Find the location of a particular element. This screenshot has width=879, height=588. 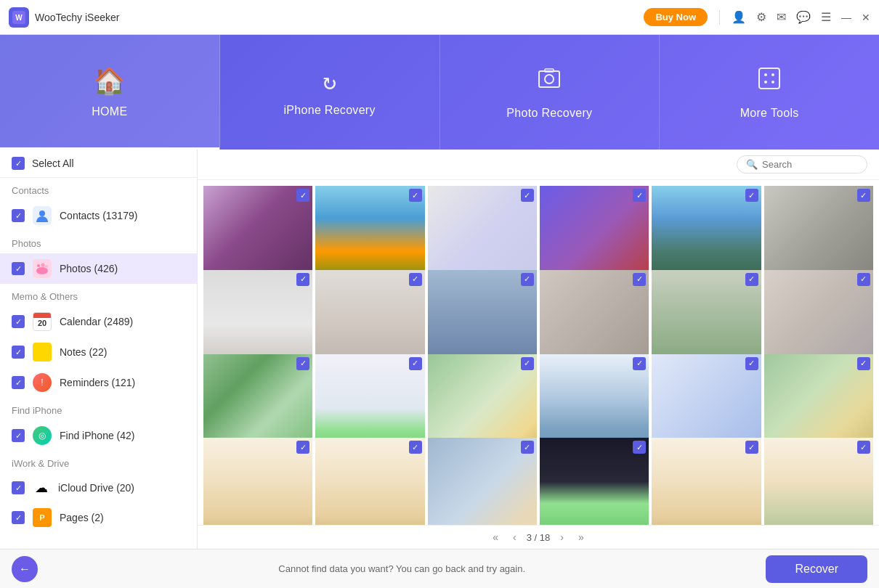

pages-checkbox: ✓ is located at coordinates (18, 518).